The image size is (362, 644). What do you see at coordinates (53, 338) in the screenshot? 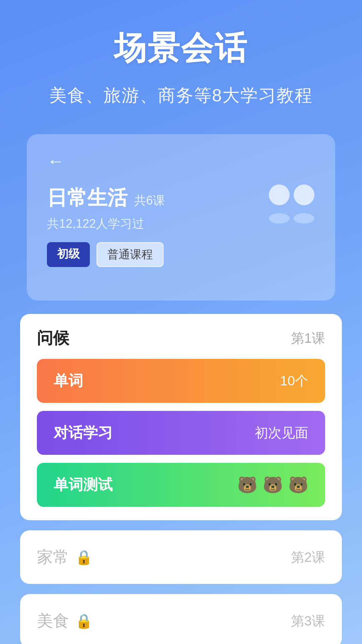
I see `lesson-1-title: 问候` at bounding box center [53, 338].